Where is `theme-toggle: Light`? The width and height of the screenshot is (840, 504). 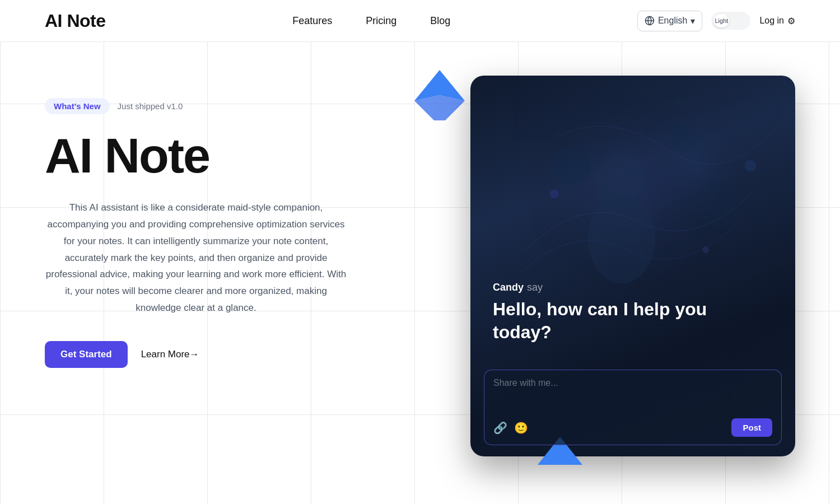
theme-toggle: Light is located at coordinates (731, 21).